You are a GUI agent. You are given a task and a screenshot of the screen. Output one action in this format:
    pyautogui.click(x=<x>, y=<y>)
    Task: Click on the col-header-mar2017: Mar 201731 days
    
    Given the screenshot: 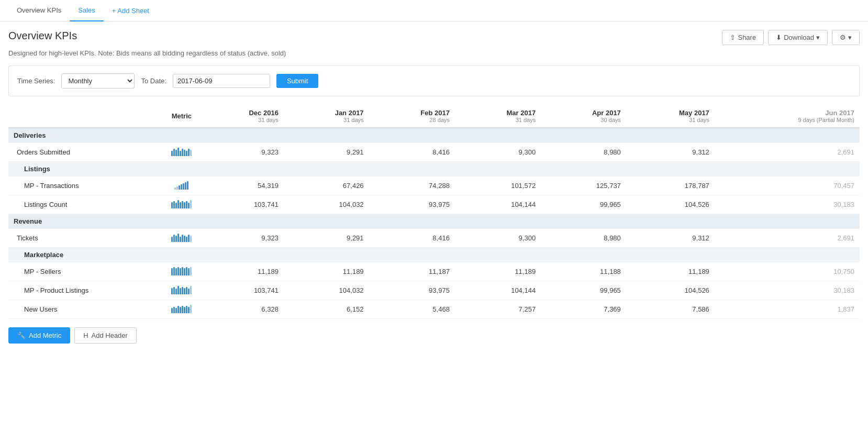 What is the action you would take?
    pyautogui.click(x=498, y=116)
    